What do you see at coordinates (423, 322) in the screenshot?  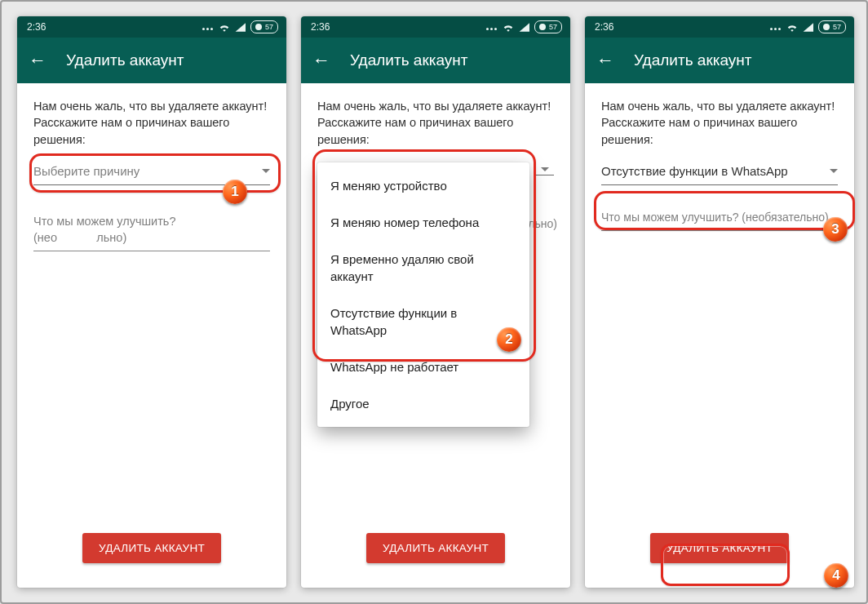 I see `reason-option: Отсутствие функции в WhatsApp` at bounding box center [423, 322].